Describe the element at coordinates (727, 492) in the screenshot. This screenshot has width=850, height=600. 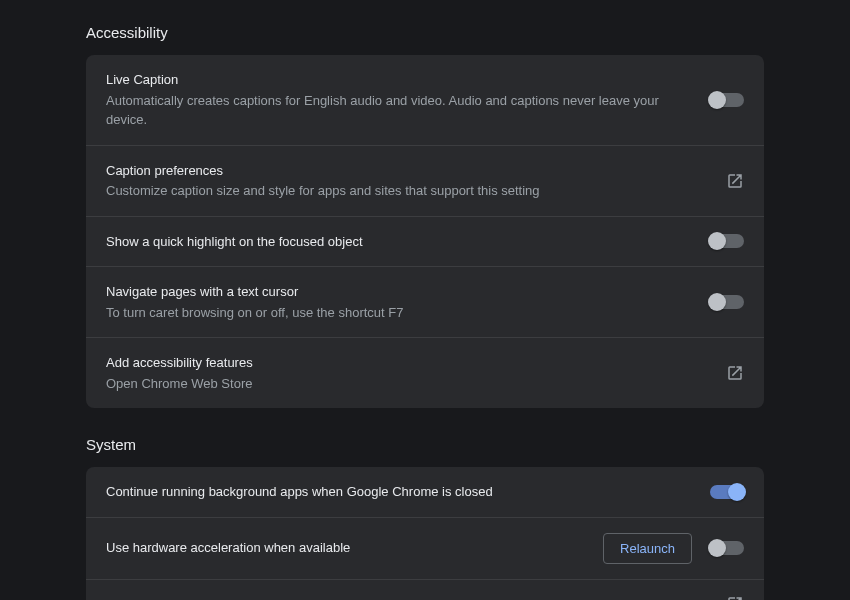
I see `background-apps-toggle` at that location.